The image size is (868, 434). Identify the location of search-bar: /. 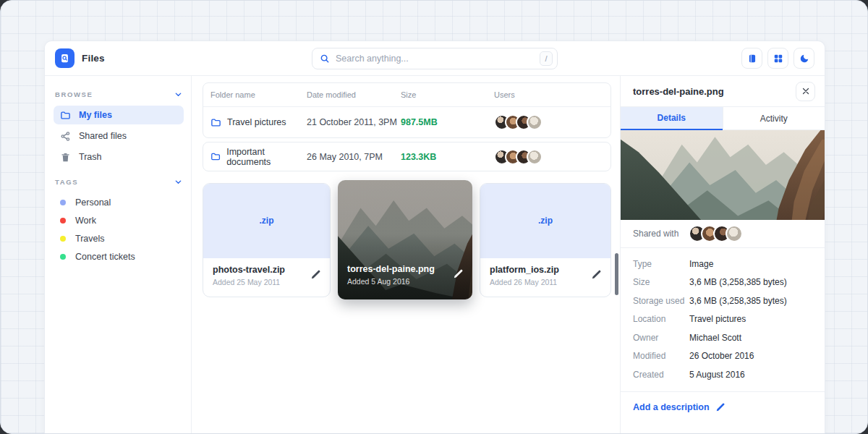
(435, 59).